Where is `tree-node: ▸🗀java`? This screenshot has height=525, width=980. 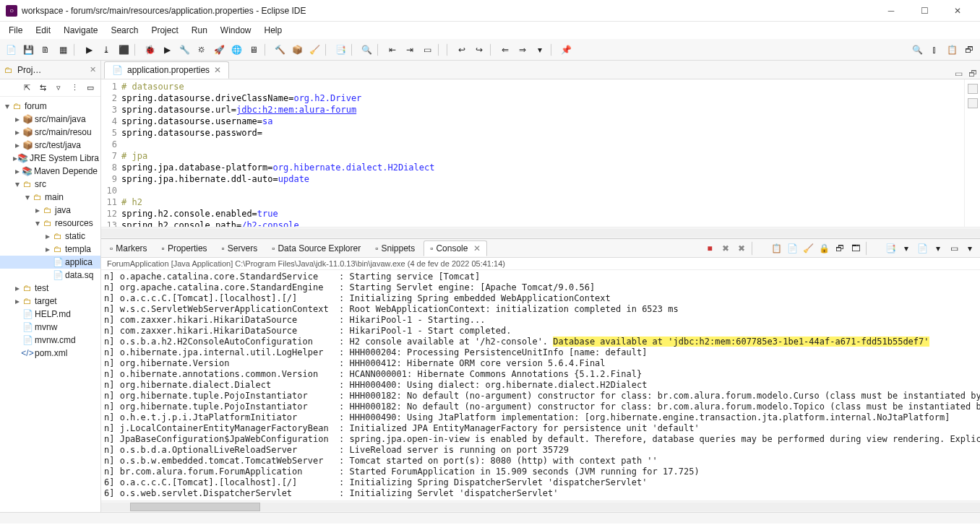
tree-node: ▸🗀java is located at coordinates (51, 210).